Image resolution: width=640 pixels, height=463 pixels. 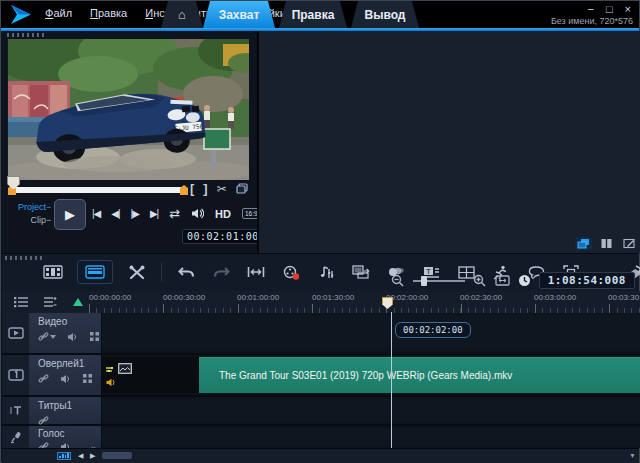 What do you see at coordinates (420, 375) in the screenshot?
I see `clip-body: The Grand Tour S03E01 (2019) 720p WEBRip…` at bounding box center [420, 375].